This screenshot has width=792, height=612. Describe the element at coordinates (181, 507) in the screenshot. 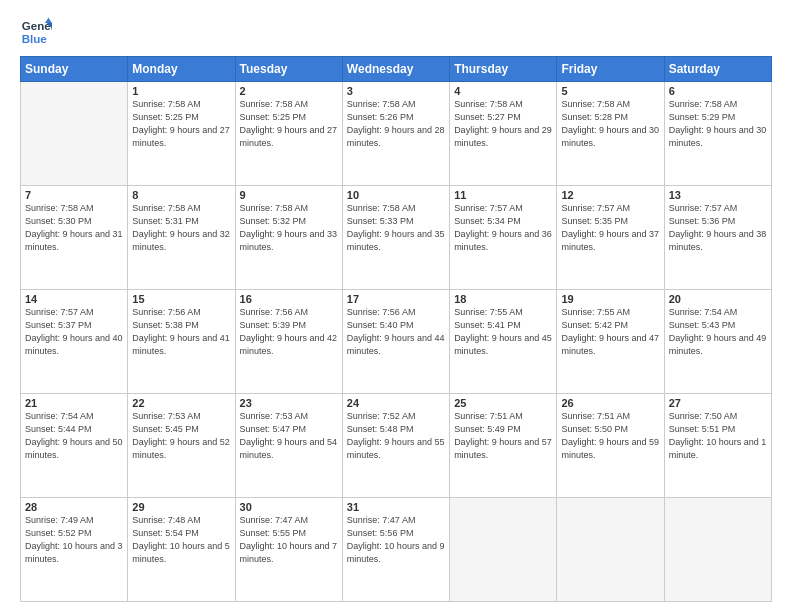

I see `day-number: 29` at that location.